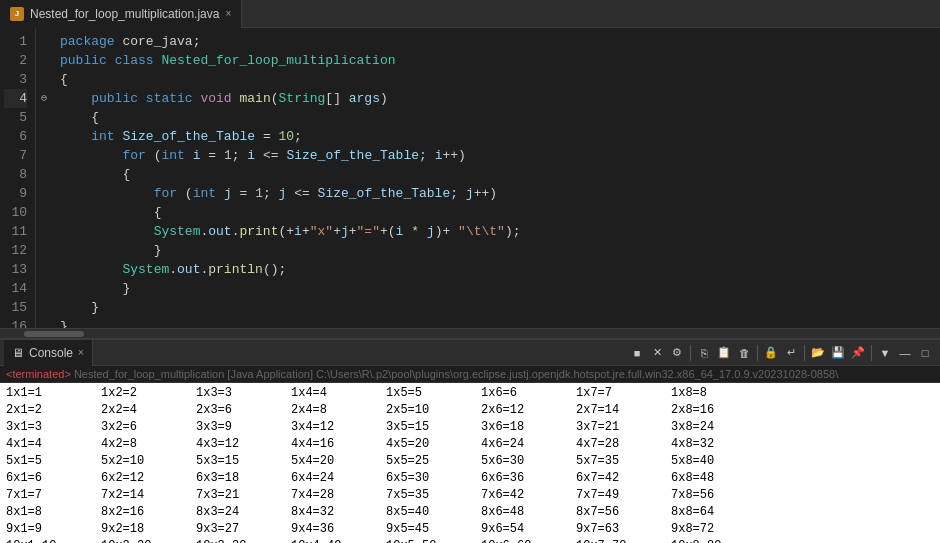 Image resolution: width=940 pixels, height=543 pixels. Describe the element at coordinates (500, 194) in the screenshot. I see `code-line-9: for (int j = 1; j <= Size_of_the_Table; …` at that location.